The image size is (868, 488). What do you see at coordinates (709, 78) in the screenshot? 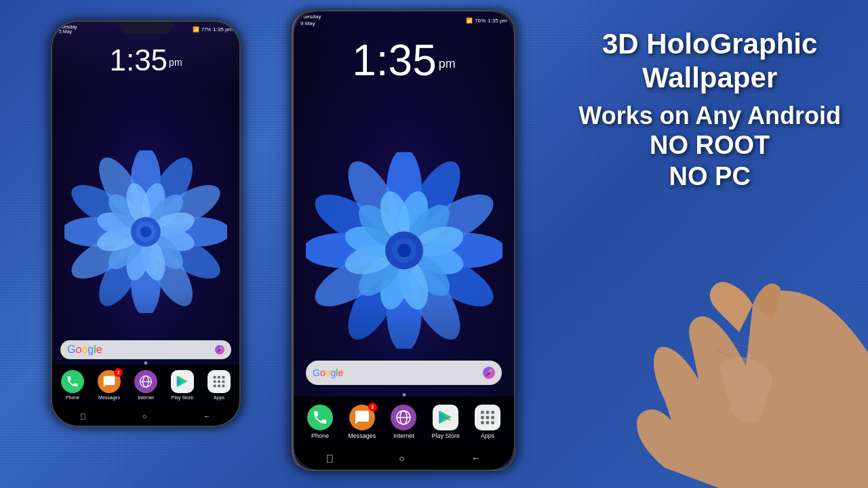
I see `overlay-line2: Wallpaper` at bounding box center [709, 78].